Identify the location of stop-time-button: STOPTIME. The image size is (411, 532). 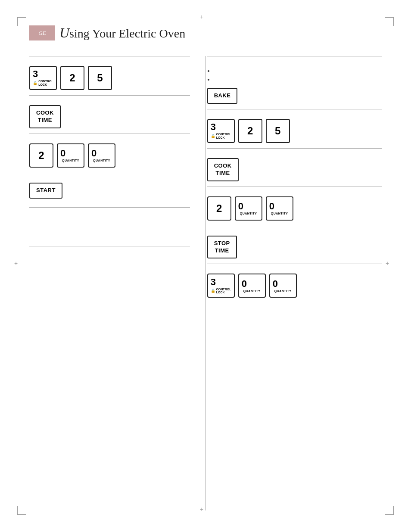
(222, 247).